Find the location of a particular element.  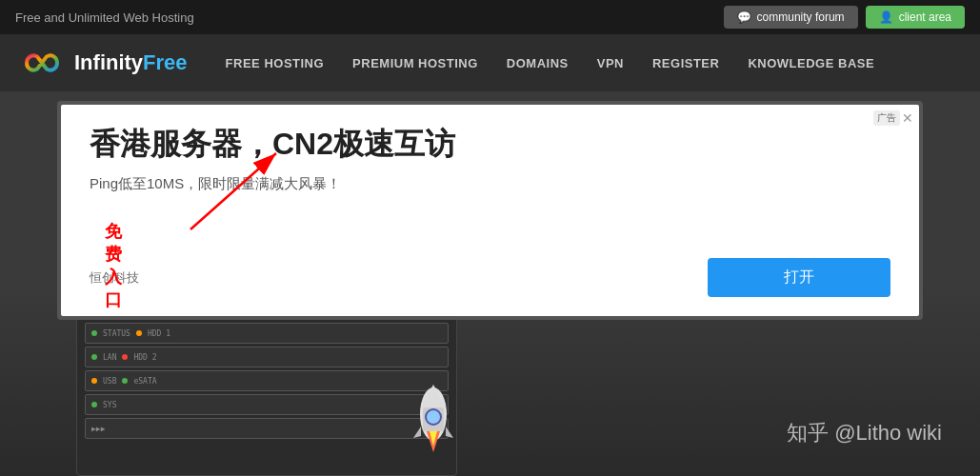

rack-unit-1: STATUS HDD 1 is located at coordinates (267, 333).